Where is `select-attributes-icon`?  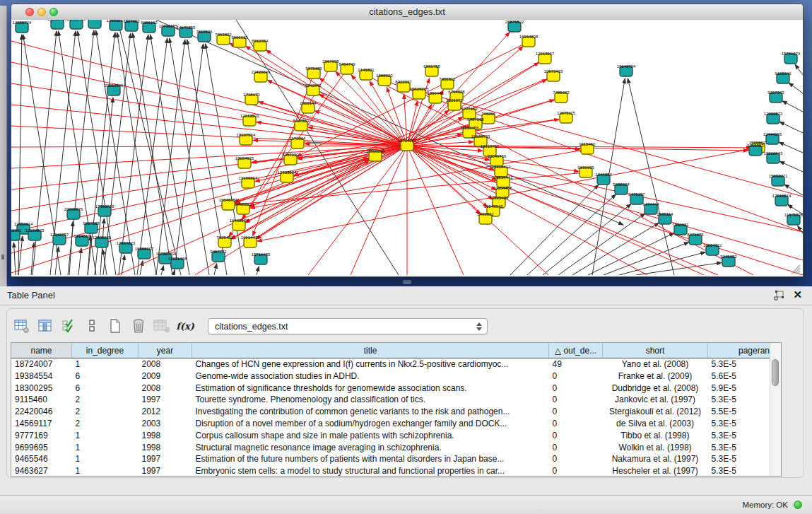
select-attributes-icon is located at coordinates (69, 326).